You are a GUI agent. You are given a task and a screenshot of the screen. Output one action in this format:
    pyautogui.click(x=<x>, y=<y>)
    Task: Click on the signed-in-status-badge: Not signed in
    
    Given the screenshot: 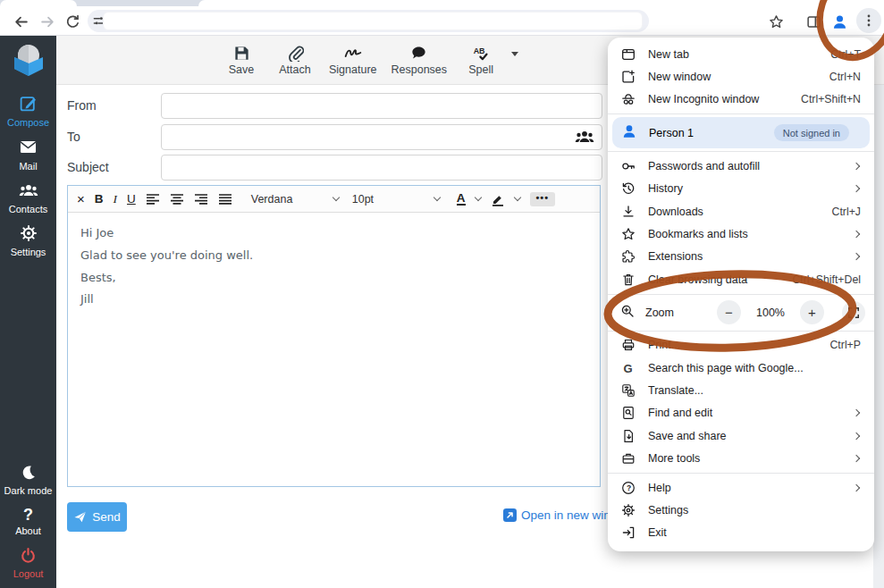 What is the action you would take?
    pyautogui.click(x=812, y=132)
    